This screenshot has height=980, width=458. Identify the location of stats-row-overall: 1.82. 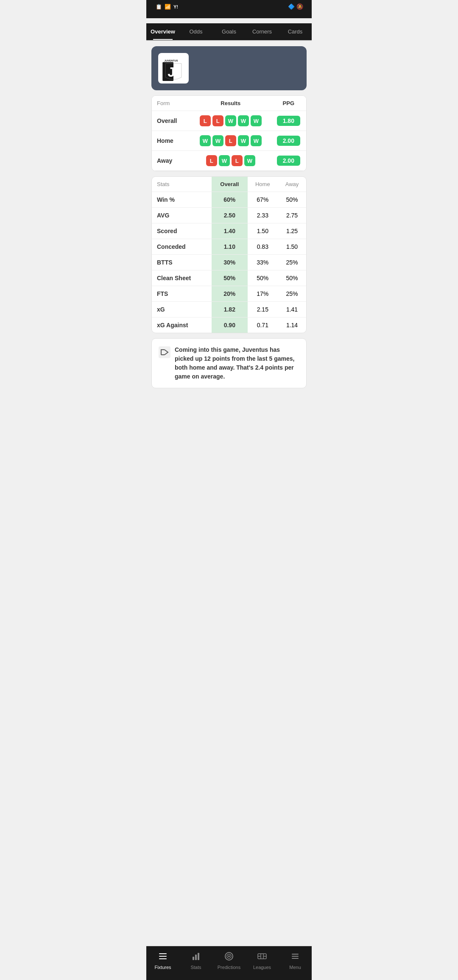
(230, 309).